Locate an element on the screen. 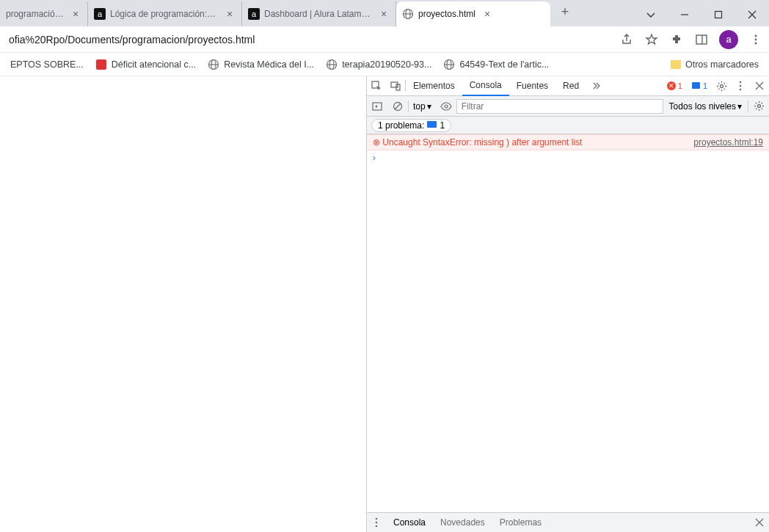 Image resolution: width=769 pixels, height=532 pixels. extensions-icon is located at coordinates (677, 40).